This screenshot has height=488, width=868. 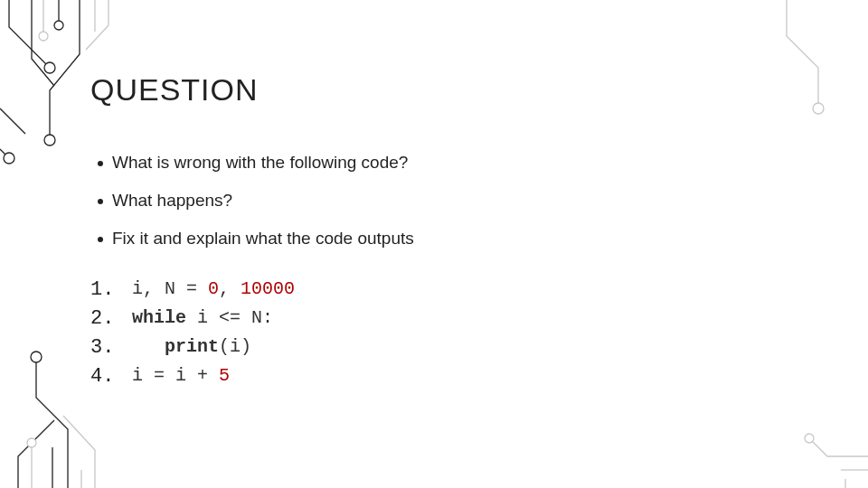 I want to click on line-number: 4., so click(x=111, y=377).